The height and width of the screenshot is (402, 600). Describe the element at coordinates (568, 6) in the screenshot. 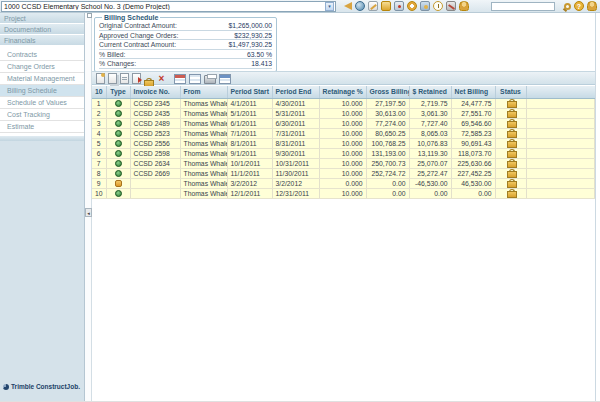

I see `search-icon` at that location.